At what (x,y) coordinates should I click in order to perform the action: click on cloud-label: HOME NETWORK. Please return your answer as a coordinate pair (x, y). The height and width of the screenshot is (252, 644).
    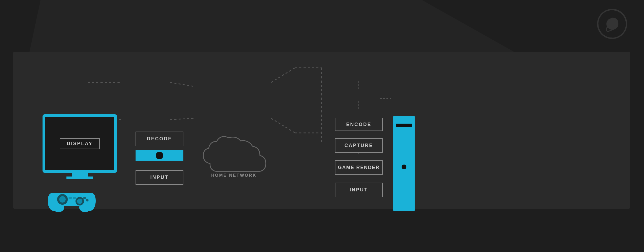
    Looking at the image, I should click on (234, 175).